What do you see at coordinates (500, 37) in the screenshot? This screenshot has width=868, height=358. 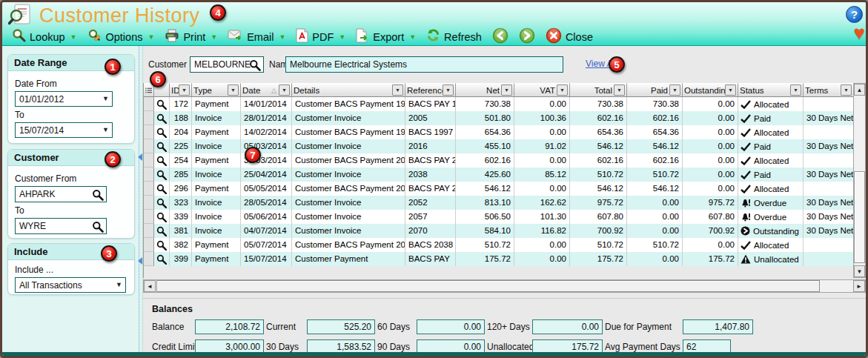 I see `back-button` at bounding box center [500, 37].